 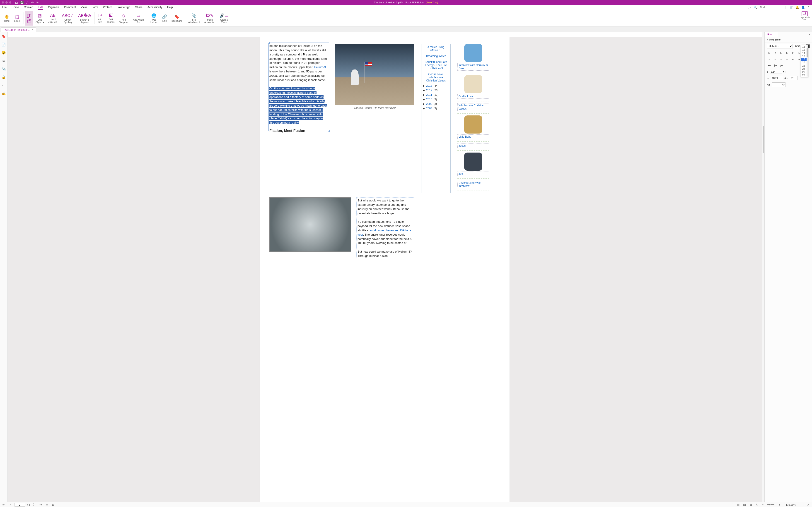 What do you see at coordinates (473, 118) in the screenshot?
I see `related-articles-column: Interview with Cornfox & BrosGod is Love…` at bounding box center [473, 118].